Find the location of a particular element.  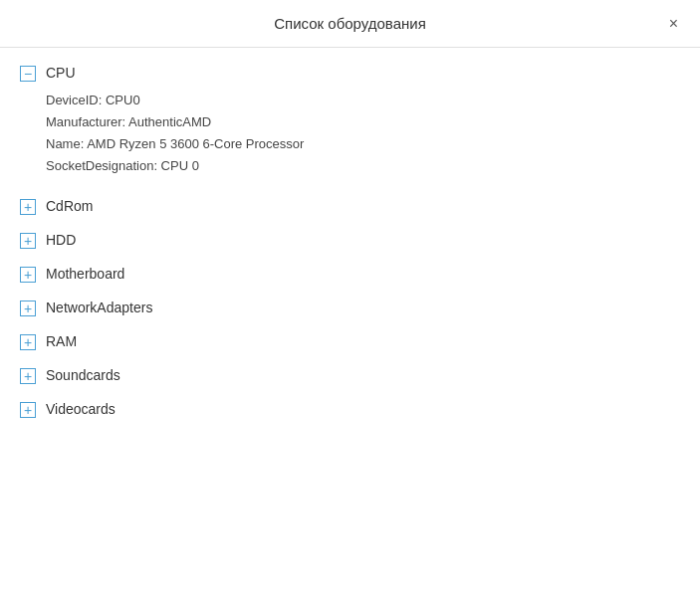

expand-btn-ram: + is located at coordinates (28, 342).